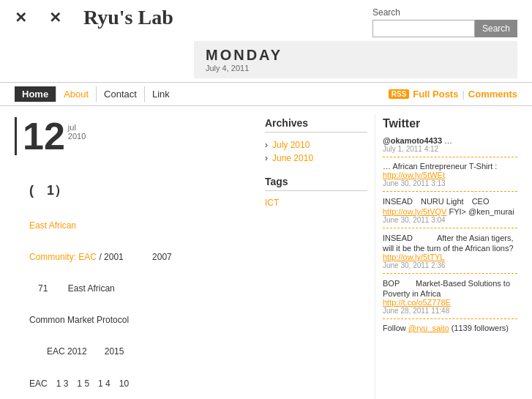  Describe the element at coordinates (450, 183) in the screenshot. I see `tweet-2-date: June 30, 2011 3:13` at that location.